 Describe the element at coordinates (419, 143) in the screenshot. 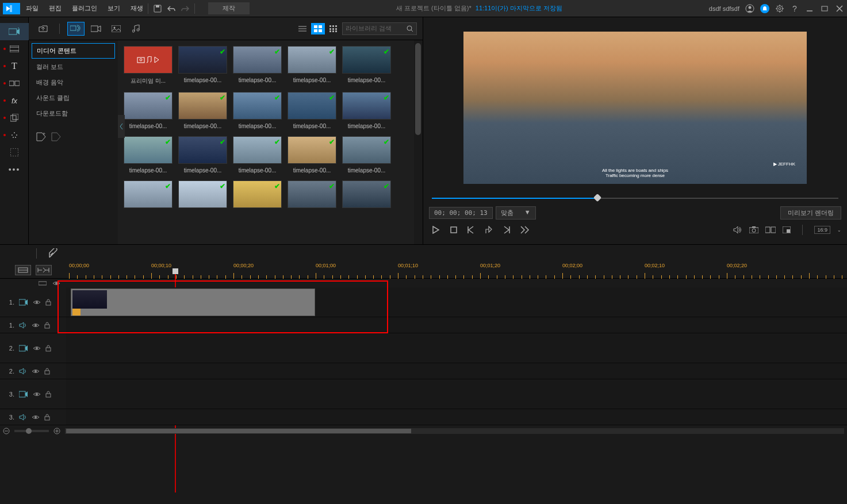

I see `library-scrollbar` at that location.